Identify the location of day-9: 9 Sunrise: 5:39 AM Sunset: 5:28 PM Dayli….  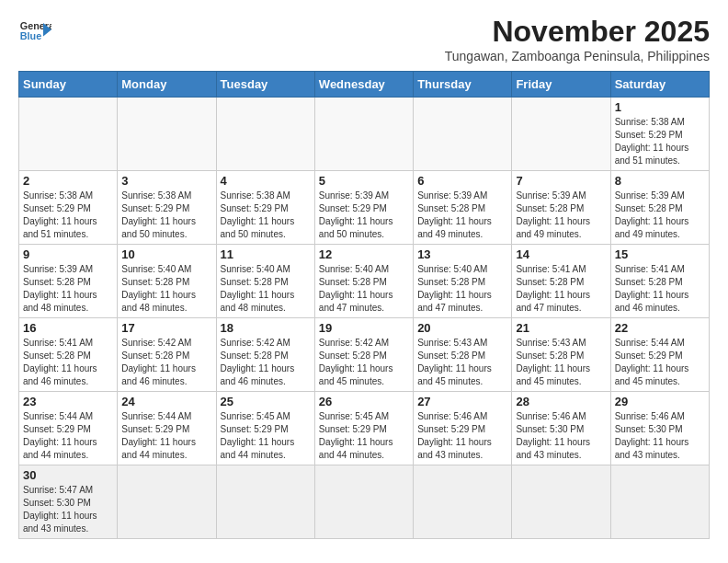
(68, 282).